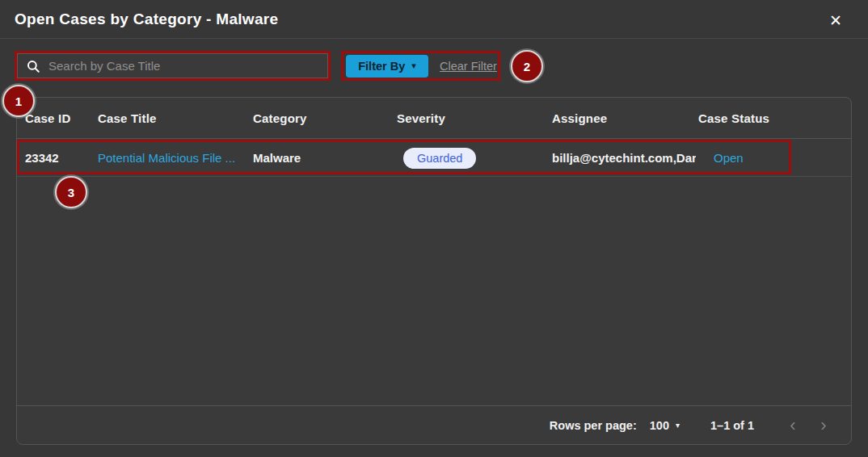  Describe the element at coordinates (323, 118) in the screenshot. I see `column-header-category: Category` at that location.